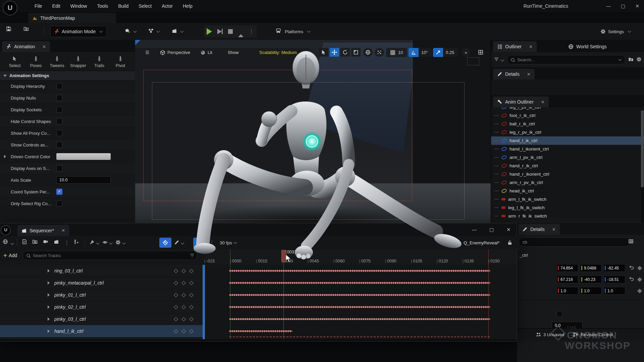 The height and width of the screenshot is (362, 644). Describe the element at coordinates (10, 255) in the screenshot. I see `add-track-button: + Add` at that location.